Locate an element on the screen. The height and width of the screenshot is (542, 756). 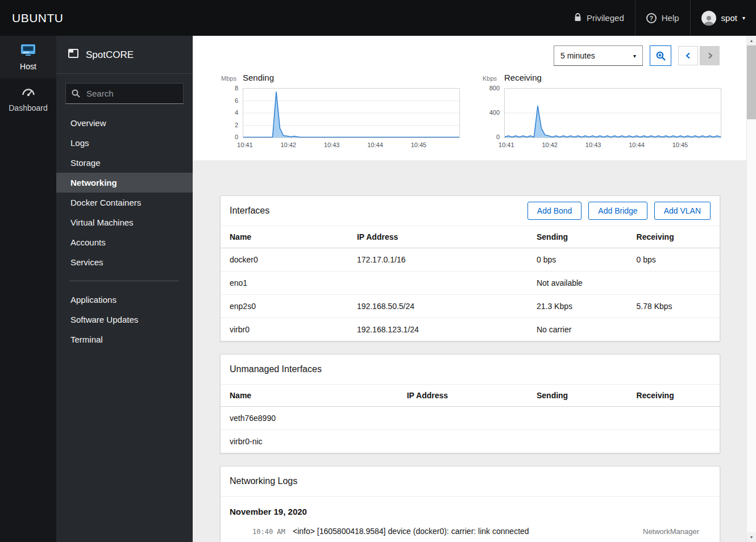
time-range-select: 5 minutes ▾ is located at coordinates (598, 56).